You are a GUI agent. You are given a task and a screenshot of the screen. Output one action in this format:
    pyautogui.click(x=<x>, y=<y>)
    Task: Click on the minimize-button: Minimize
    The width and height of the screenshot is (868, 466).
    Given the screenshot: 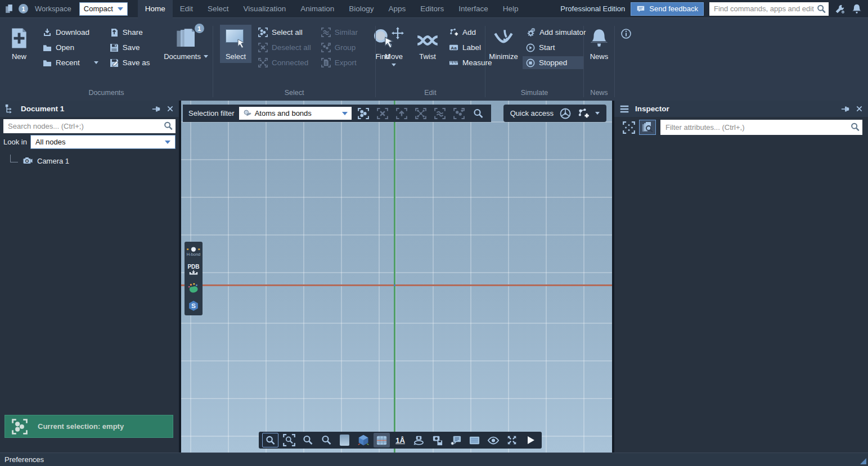 What is the action you would take?
    pyautogui.click(x=503, y=44)
    